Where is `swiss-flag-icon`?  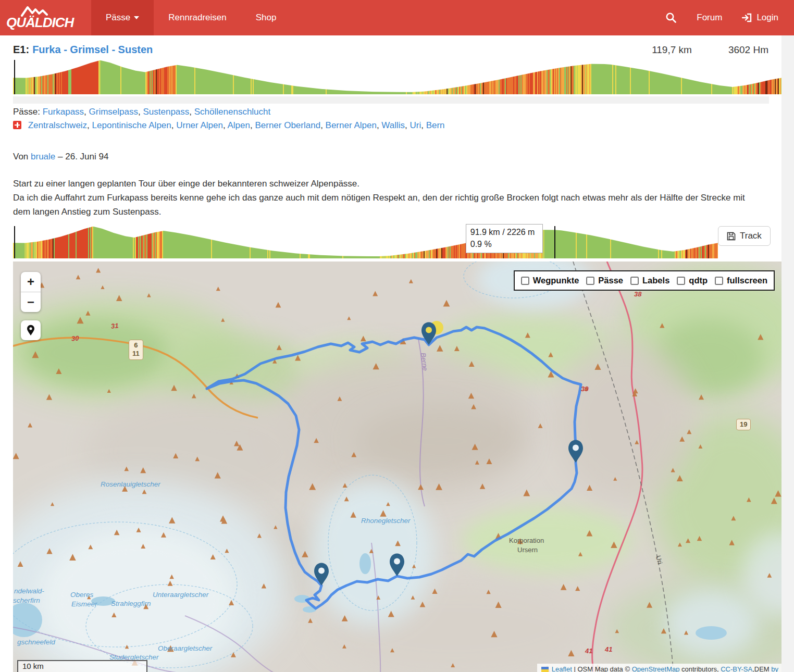 swiss-flag-icon is located at coordinates (17, 125).